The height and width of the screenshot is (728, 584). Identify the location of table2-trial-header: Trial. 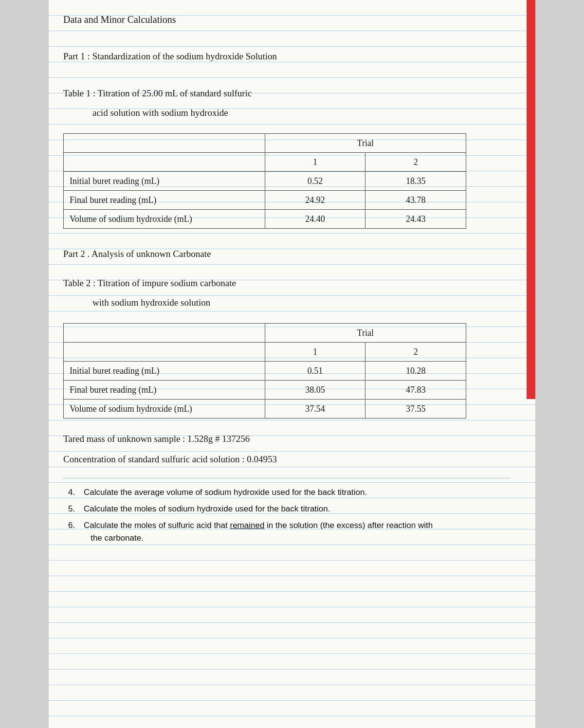
(365, 333).